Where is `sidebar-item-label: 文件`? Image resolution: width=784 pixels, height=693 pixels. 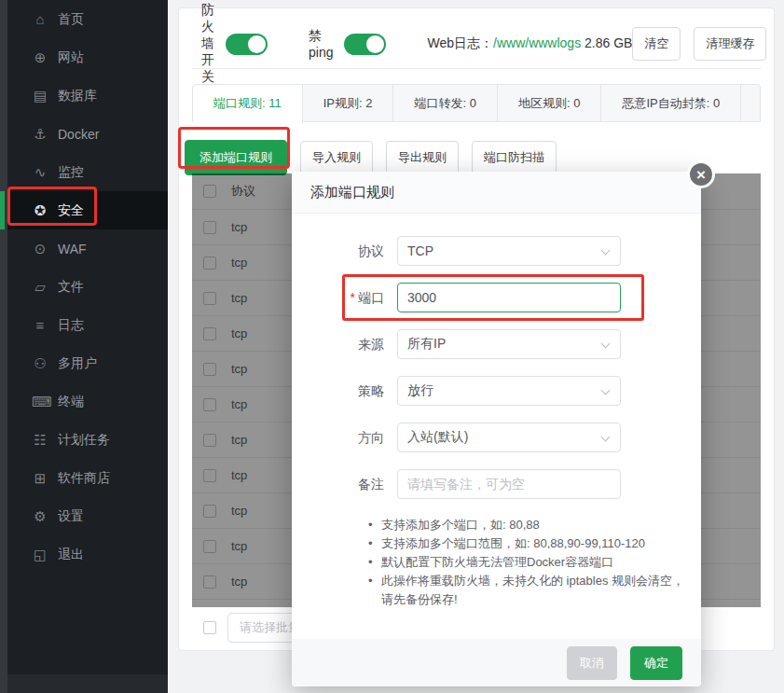
sidebar-item-label: 文件 is located at coordinates (71, 287).